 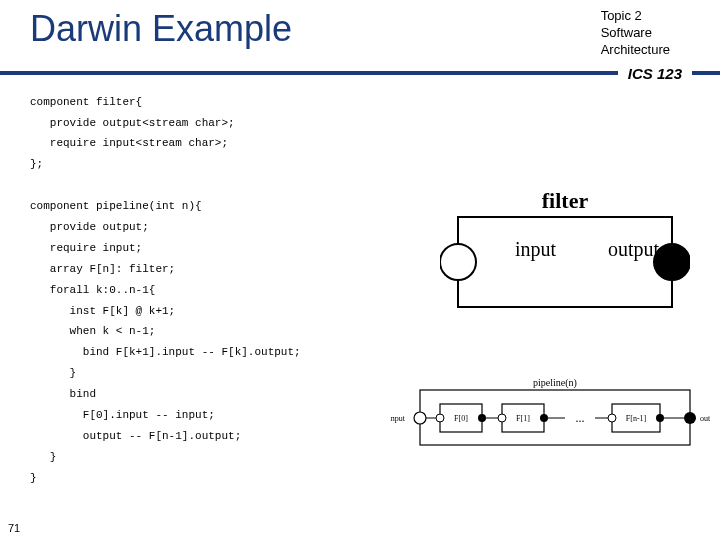 I want to click on filter-diagram: filter input output, so click(x=565, y=252).